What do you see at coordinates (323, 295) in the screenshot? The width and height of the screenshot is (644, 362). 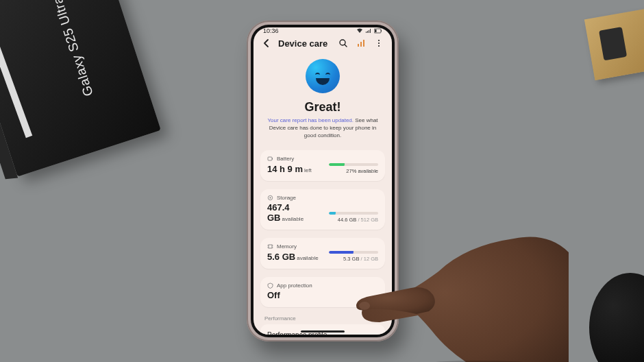 I see `app-protection-value: Off` at bounding box center [323, 295].